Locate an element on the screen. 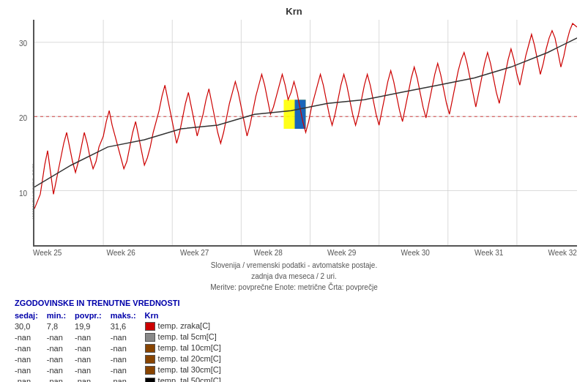 The width and height of the screenshot is (588, 382). legend-color-label: temp. tal 10cm[C] is located at coordinates (187, 348).